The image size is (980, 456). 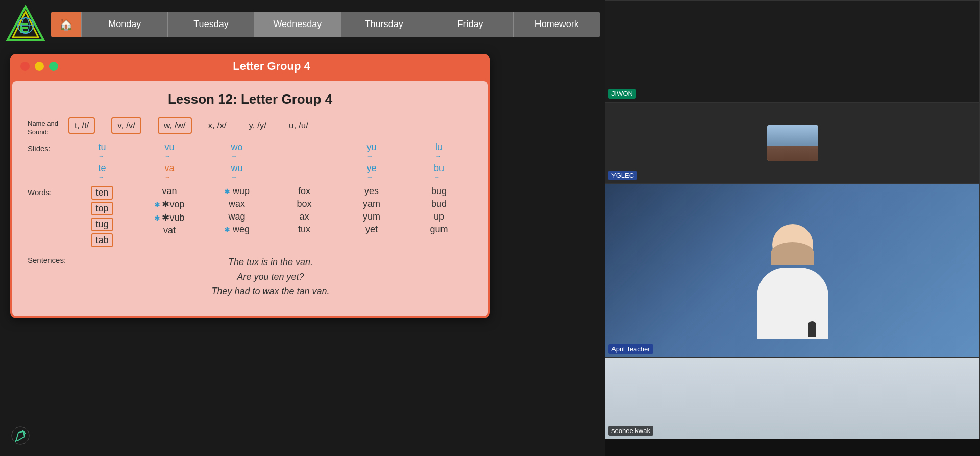 What do you see at coordinates (102, 240) in the screenshot?
I see `word-tab: tab` at bounding box center [102, 240].